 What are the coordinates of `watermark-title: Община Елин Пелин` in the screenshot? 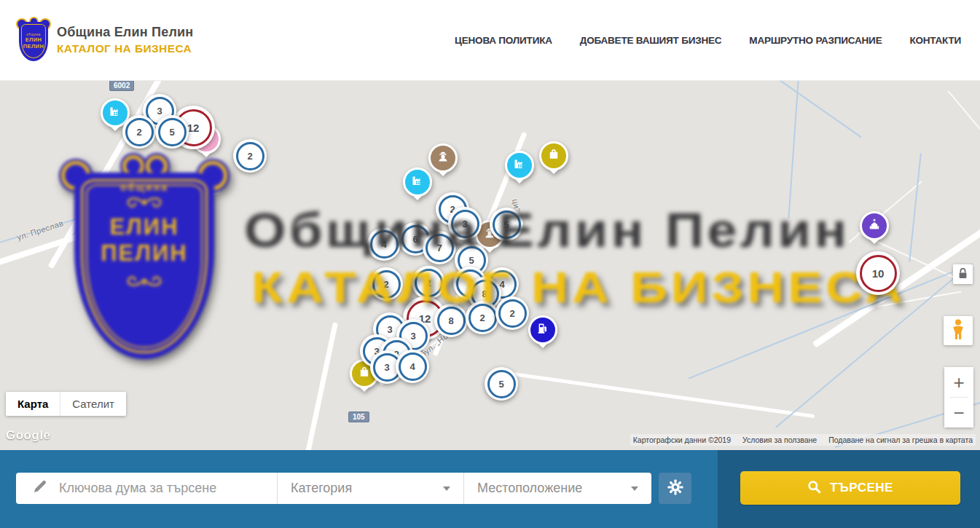 It's located at (547, 230).